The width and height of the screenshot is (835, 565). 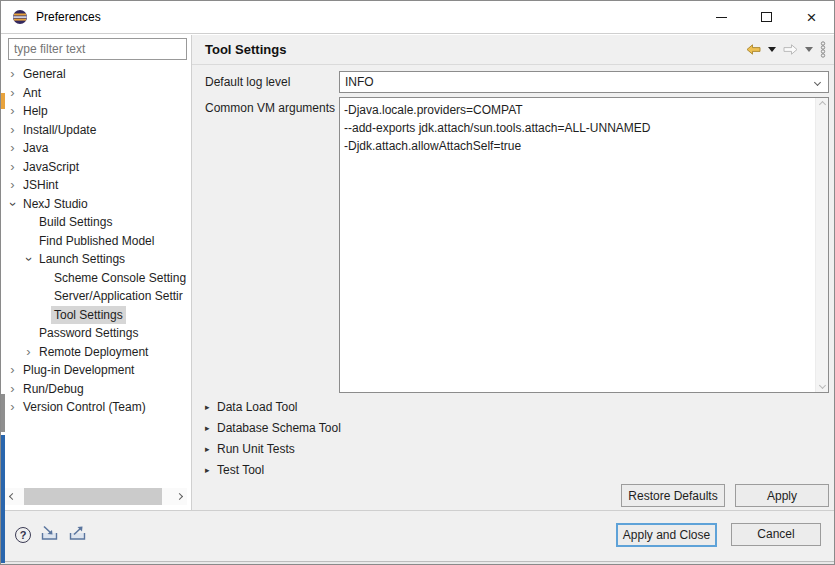 What do you see at coordinates (88, 316) in the screenshot?
I see `tree-item-label: Tool Settings` at bounding box center [88, 316].